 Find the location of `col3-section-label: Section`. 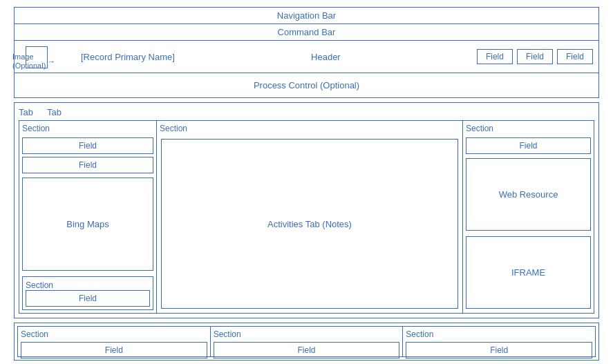

col3-section-label: Section is located at coordinates (528, 128).